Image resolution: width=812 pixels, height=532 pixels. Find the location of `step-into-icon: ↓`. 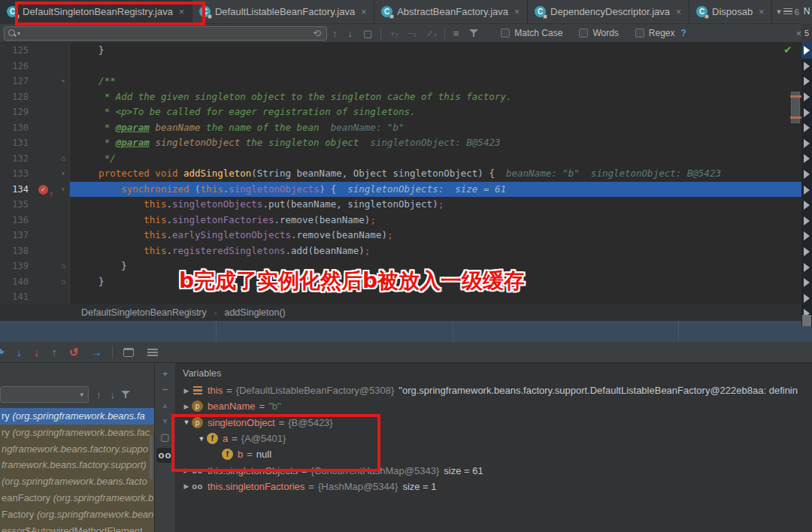

step-into-icon: ↓ is located at coordinates (20, 352).